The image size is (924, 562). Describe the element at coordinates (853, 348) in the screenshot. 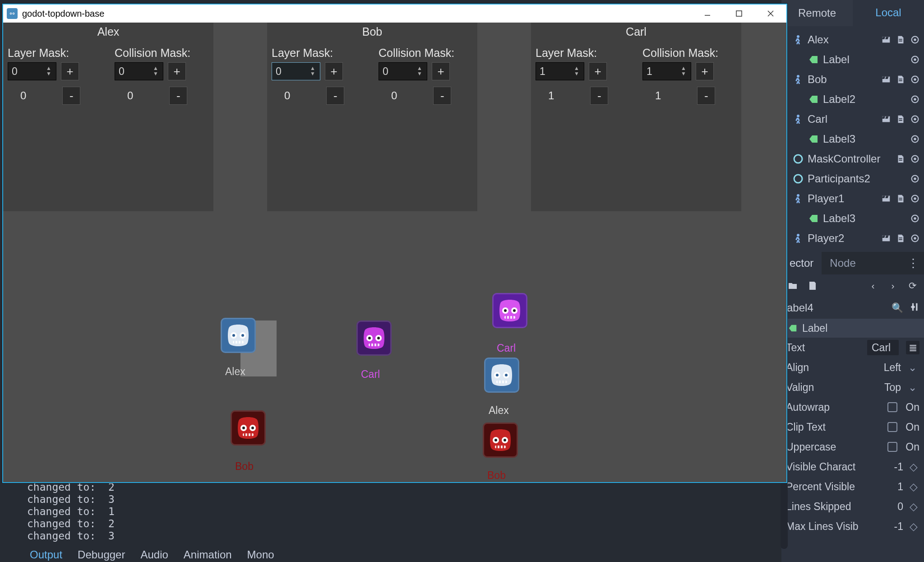

I see `prop-text: TextCarl≣` at that location.